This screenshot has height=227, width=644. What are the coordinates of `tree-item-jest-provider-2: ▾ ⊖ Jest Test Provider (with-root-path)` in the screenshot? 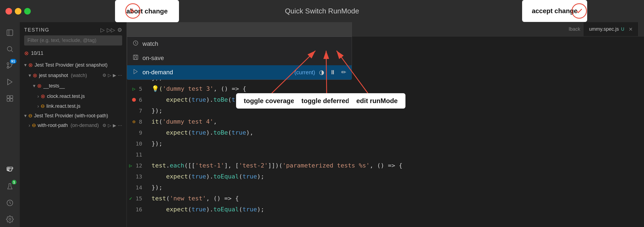 It's located at (73, 116).